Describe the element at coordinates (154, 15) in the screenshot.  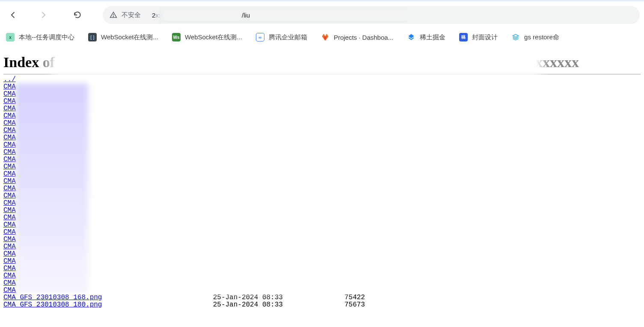
I see `url-text-prefix: 2` at that location.